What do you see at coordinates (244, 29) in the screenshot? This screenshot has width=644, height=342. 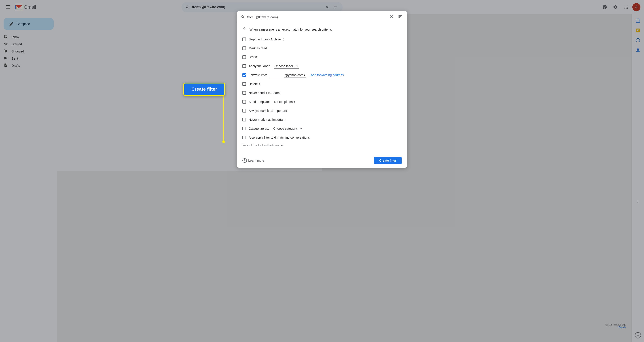 I see `back-button` at bounding box center [244, 29].